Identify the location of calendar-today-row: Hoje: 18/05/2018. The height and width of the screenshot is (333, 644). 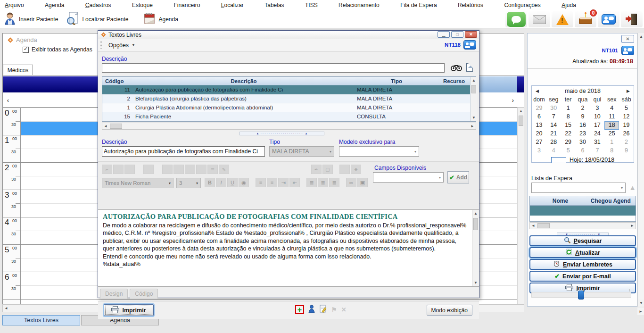
(583, 159).